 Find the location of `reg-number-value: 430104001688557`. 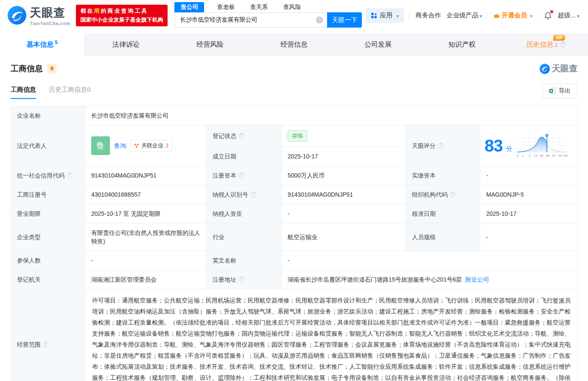

reg-number-value: 430104001688557 is located at coordinates (146, 195).